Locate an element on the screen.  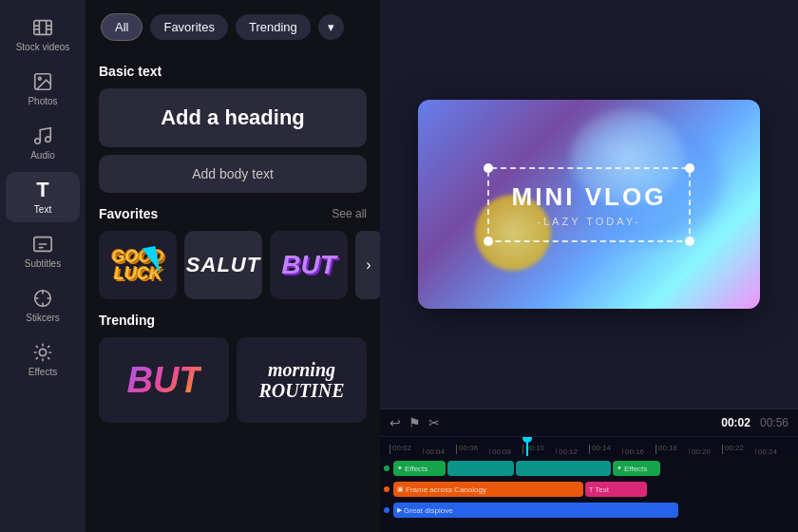
sticker-but-fav: BUT is located at coordinates (309, 265).